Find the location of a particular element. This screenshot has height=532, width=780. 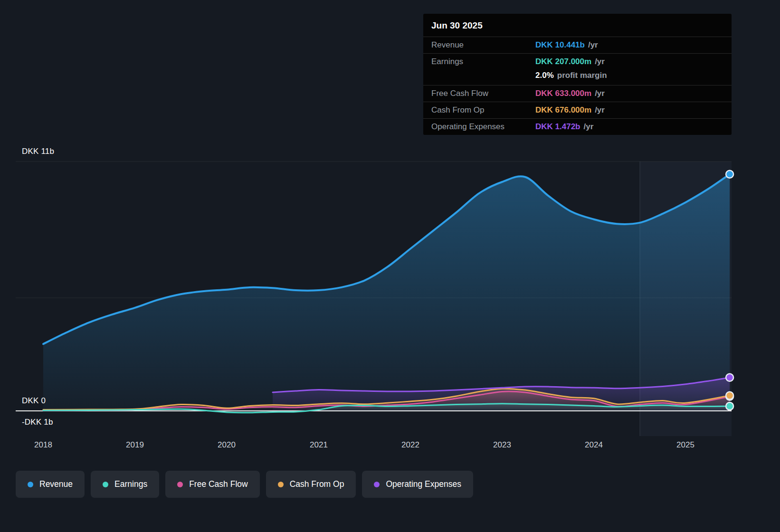

x-axis-label-2021: 2021 is located at coordinates (319, 445).